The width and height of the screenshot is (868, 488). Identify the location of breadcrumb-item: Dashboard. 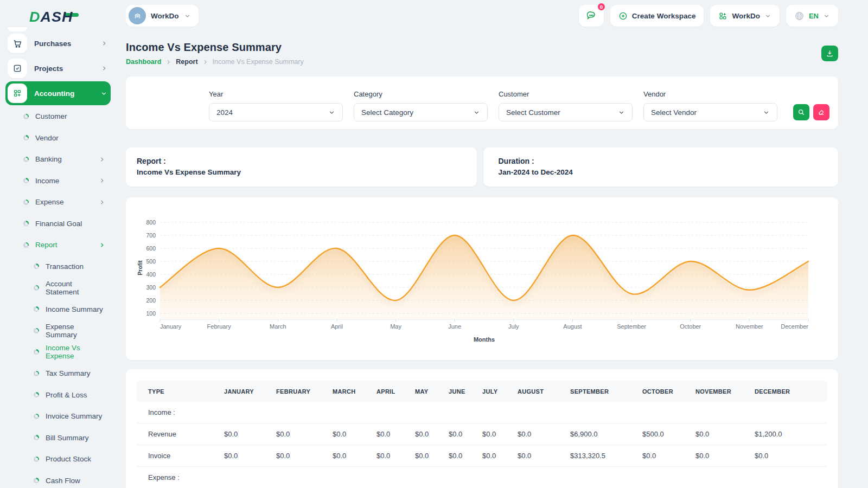
(143, 62).